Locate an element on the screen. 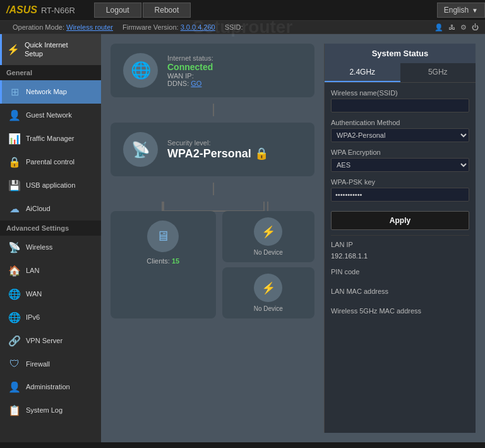 The image size is (485, 448). administration-icon: 👤 is located at coordinates (15, 387).